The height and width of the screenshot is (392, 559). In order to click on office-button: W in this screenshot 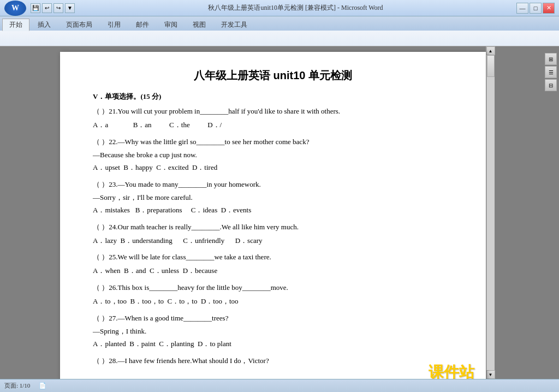, I will do `click(15, 8)`.